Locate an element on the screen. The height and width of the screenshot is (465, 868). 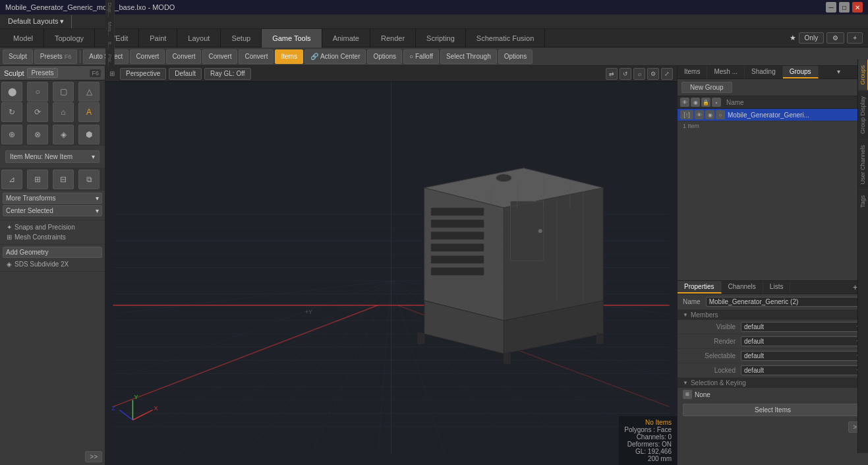
svg-text: Z is located at coordinates (113, 408).